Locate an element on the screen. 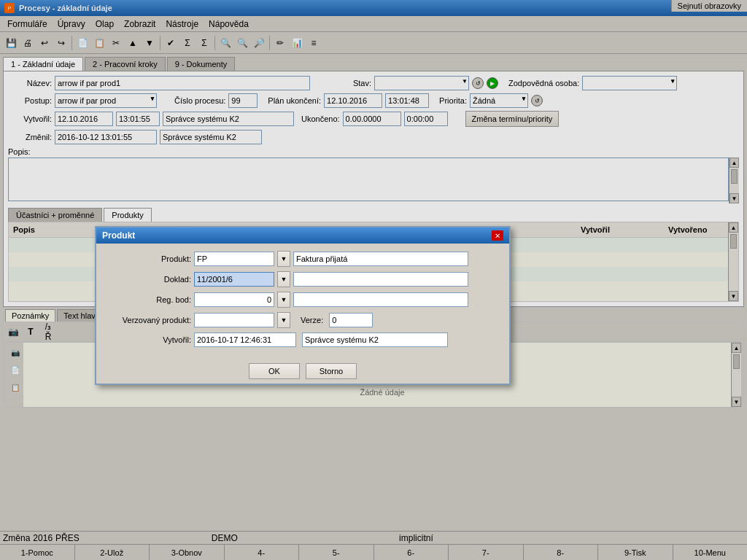 This screenshot has height=560, width=747. dialog-vytvoril-row: Vytvořil: is located at coordinates (303, 340).